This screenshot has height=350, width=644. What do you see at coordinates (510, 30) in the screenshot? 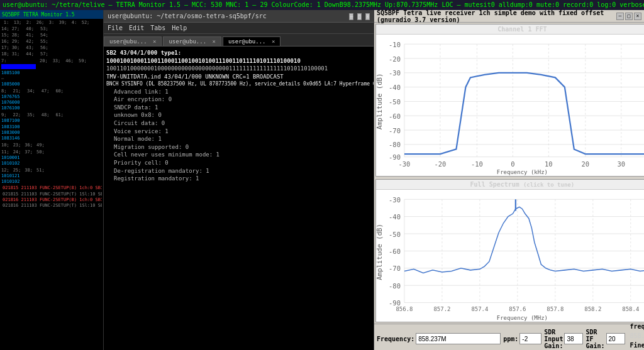
I see `chart-fft-title: Channel 1 FFT` at bounding box center [510, 30].